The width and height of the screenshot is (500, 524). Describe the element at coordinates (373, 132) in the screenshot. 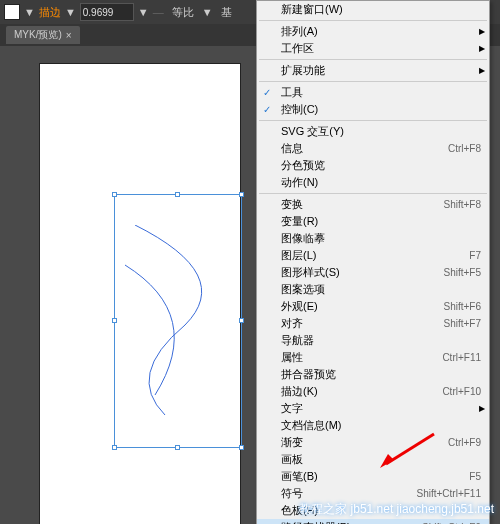

I see `menu-item: SVG 交互(Y)` at that location.